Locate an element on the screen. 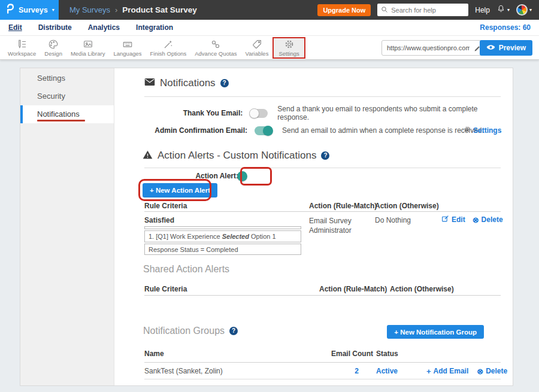  media-icon is located at coordinates (88, 44).